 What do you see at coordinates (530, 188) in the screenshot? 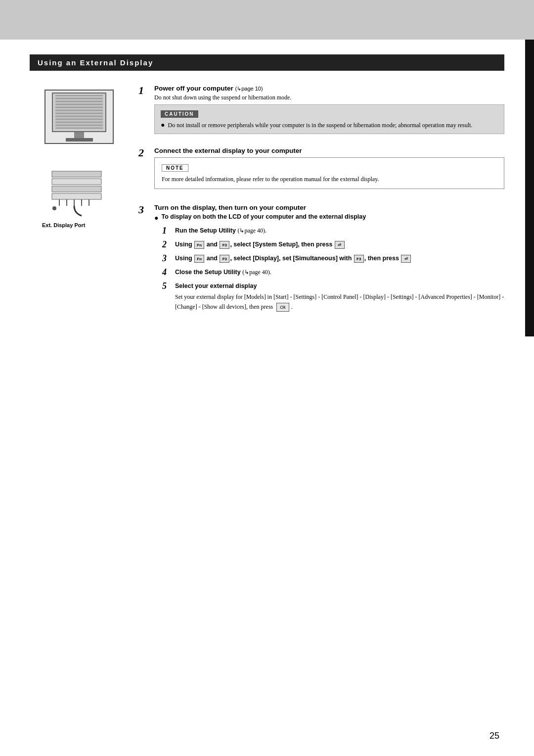
I see `right-side-bar` at bounding box center [530, 188].